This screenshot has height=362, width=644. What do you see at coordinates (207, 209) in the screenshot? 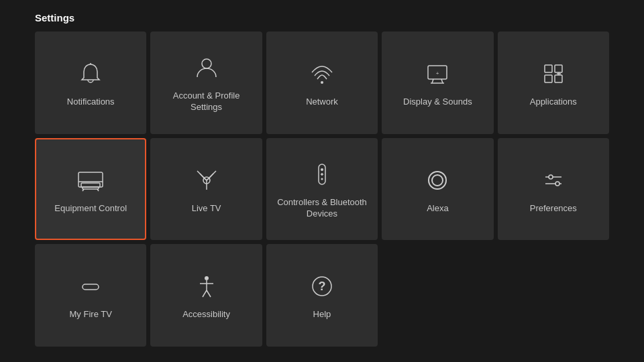
I see `tile-label: Live TV` at bounding box center [207, 209].